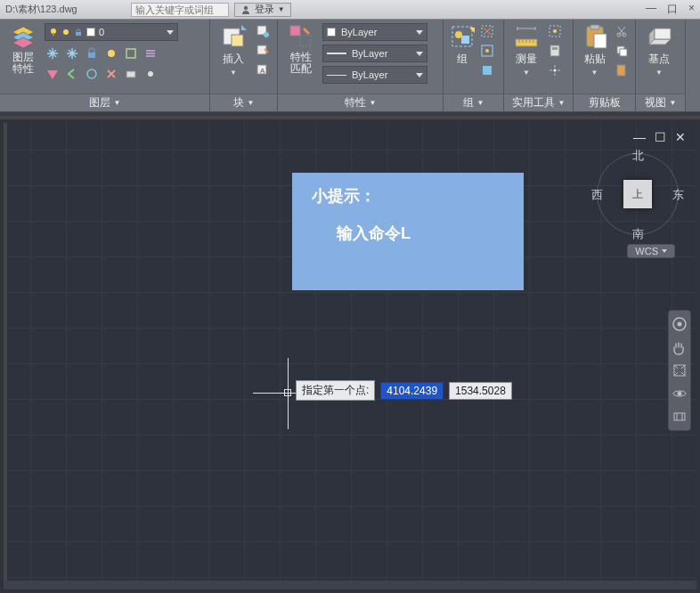 The height and width of the screenshot is (593, 700). I want to click on layer-delete-icon, so click(111, 74).